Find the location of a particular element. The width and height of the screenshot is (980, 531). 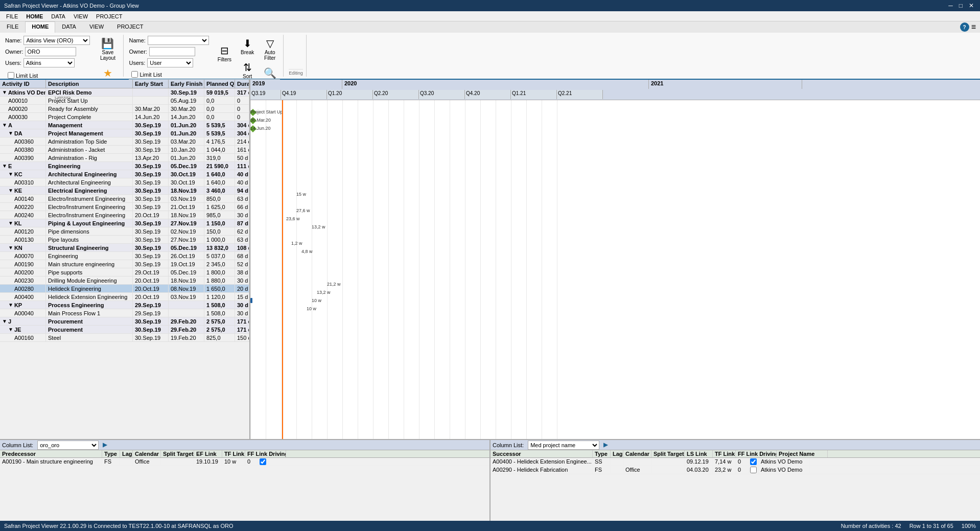

table-row: A00130 Pipe layouts 30.Sep.19 27.Nov.19 … is located at coordinates (125, 240).